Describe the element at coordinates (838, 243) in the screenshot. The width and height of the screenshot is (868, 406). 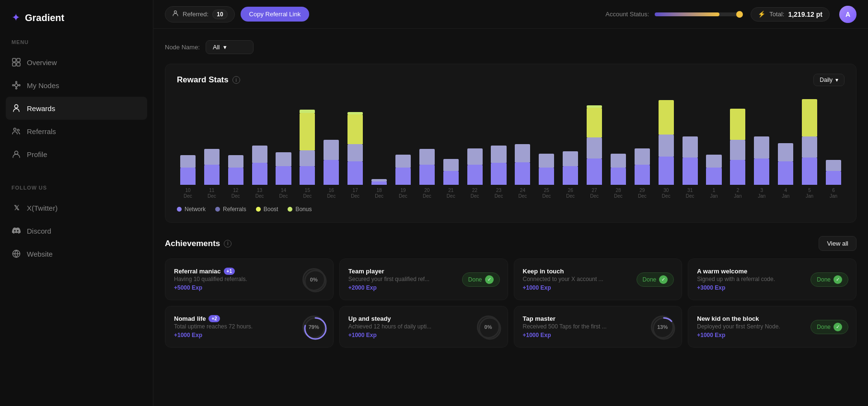
I see `view-all-button: View all` at that location.